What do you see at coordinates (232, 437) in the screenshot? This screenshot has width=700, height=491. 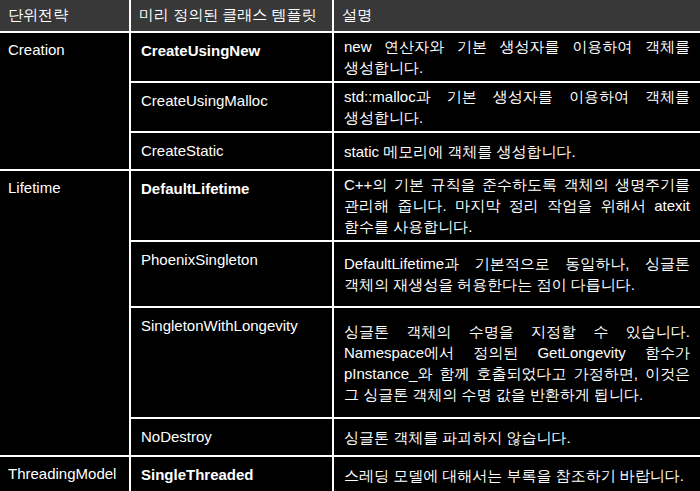 I see `template-cell-nodestroy: NoDestroy` at bounding box center [232, 437].